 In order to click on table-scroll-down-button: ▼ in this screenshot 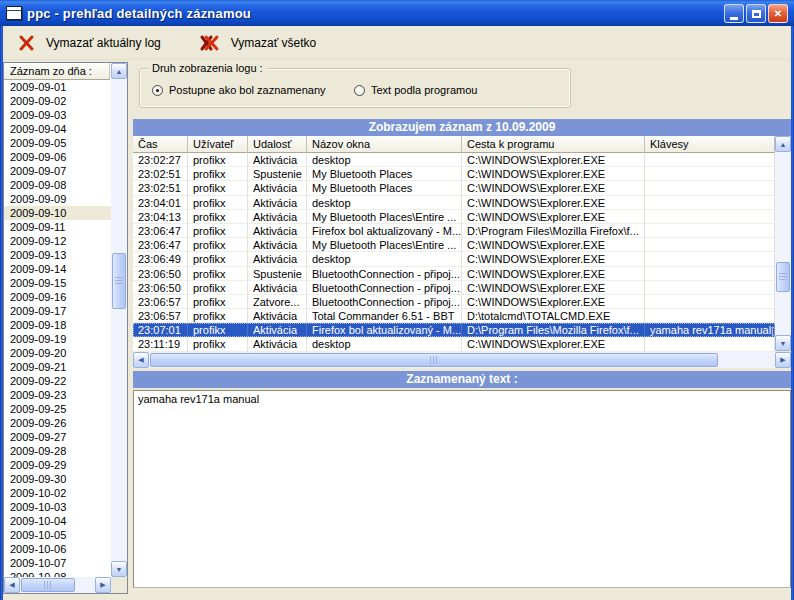, I will do `click(783, 343)`.